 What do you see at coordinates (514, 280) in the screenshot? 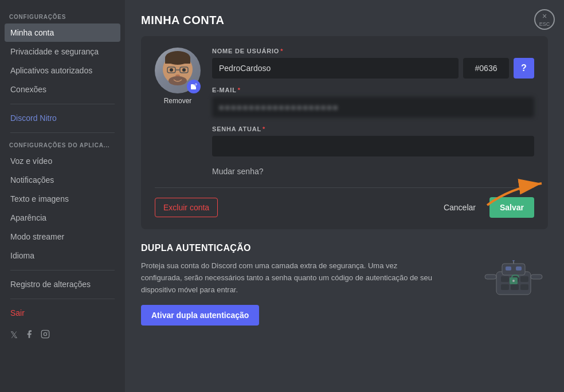
I see `twofa-illustration` at bounding box center [514, 280].